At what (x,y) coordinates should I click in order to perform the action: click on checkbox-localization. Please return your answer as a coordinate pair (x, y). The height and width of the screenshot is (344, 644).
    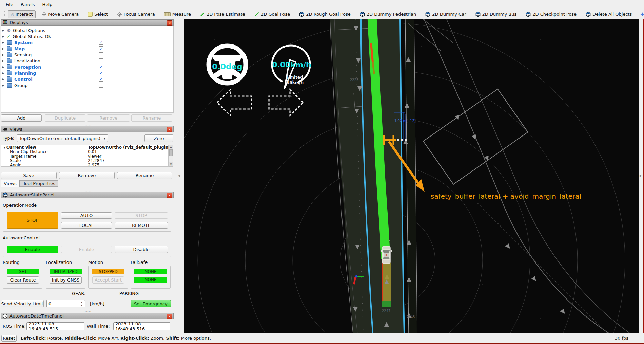
    Looking at the image, I should click on (101, 61).